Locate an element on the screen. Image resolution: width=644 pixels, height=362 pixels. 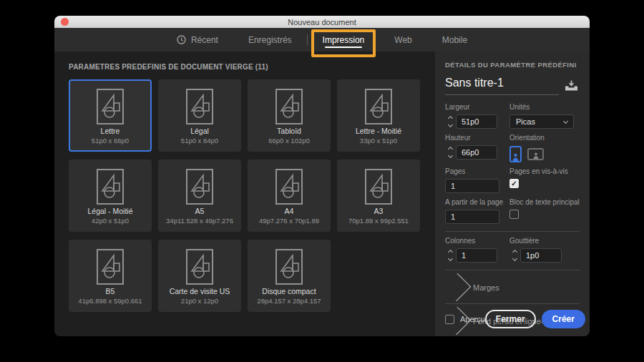
preset-card-a4: A4 49p7.276 x 70p1.89 is located at coordinates (289, 196).